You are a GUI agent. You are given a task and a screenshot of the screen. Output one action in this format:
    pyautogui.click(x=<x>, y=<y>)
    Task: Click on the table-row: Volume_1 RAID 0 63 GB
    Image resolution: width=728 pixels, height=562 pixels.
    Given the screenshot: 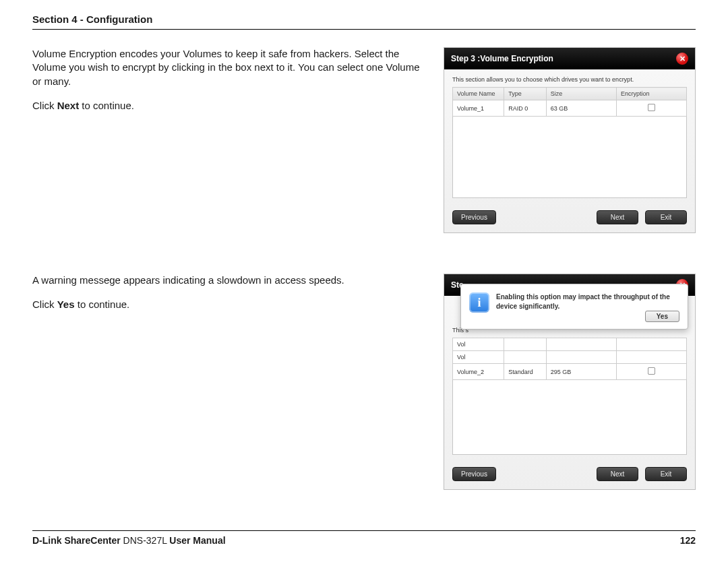 What is the action you would take?
    pyautogui.click(x=570, y=108)
    